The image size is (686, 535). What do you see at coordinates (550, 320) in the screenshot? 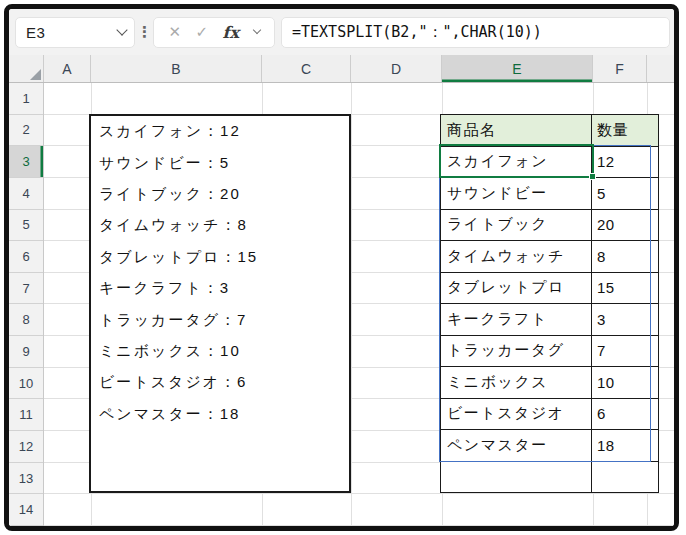
I see `table-row: キークラフト 3` at bounding box center [550, 320].